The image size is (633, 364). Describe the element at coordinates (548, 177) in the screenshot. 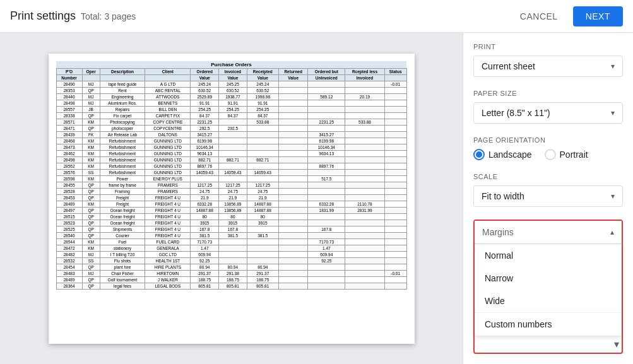

I see `scale-label: Scale` at that location.